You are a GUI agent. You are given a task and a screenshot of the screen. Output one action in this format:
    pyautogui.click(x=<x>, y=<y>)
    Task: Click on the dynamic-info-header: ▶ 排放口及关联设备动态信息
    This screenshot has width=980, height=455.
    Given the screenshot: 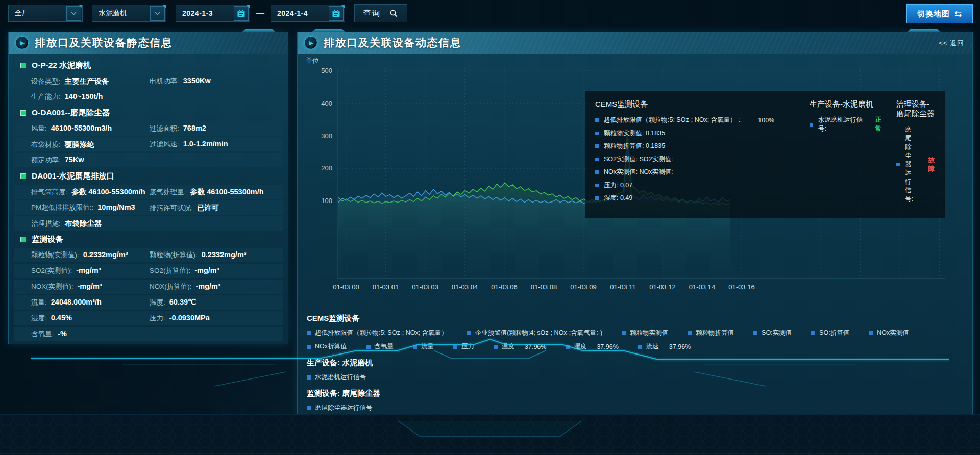 What is the action you would take?
    pyautogui.click(x=635, y=43)
    